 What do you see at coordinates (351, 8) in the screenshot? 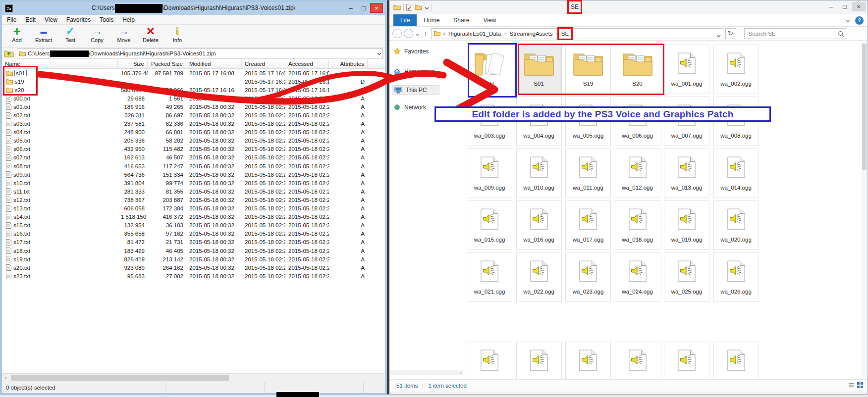
I see `minimize-button: –` at bounding box center [351, 8].